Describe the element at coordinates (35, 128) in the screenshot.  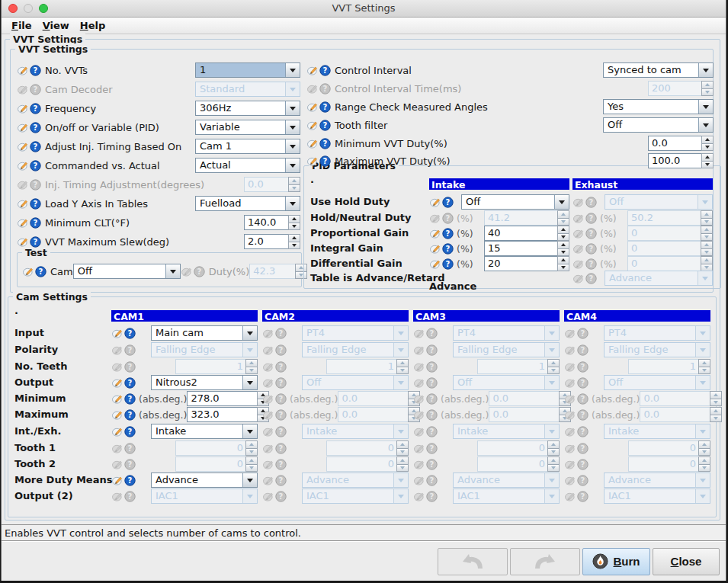
I see `on-off-or-variable-pid-help-icon: ?` at that location.